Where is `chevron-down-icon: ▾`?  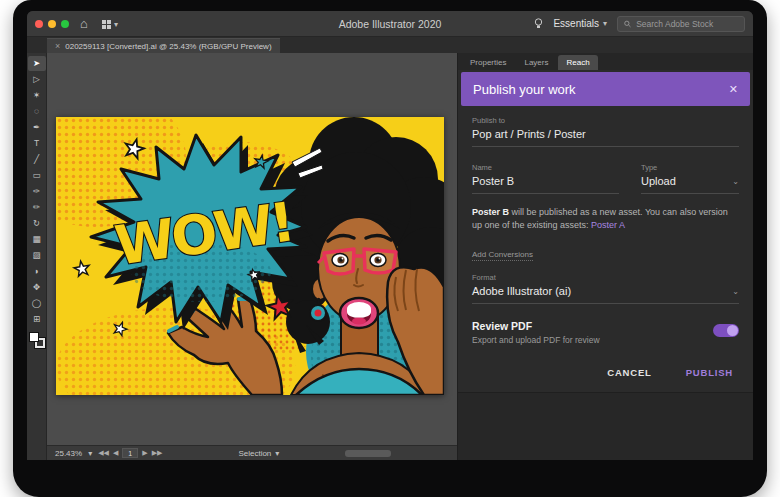
chevron-down-icon: ▾ is located at coordinates (605, 24).